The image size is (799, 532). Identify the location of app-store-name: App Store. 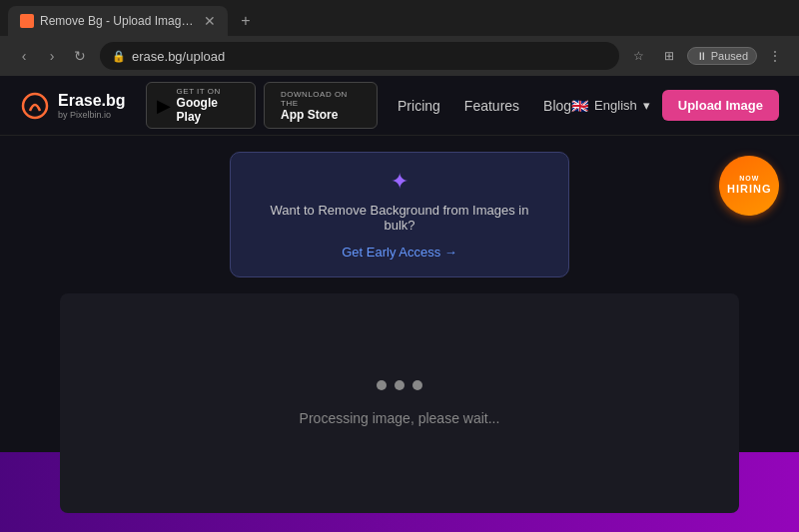
(324, 115).